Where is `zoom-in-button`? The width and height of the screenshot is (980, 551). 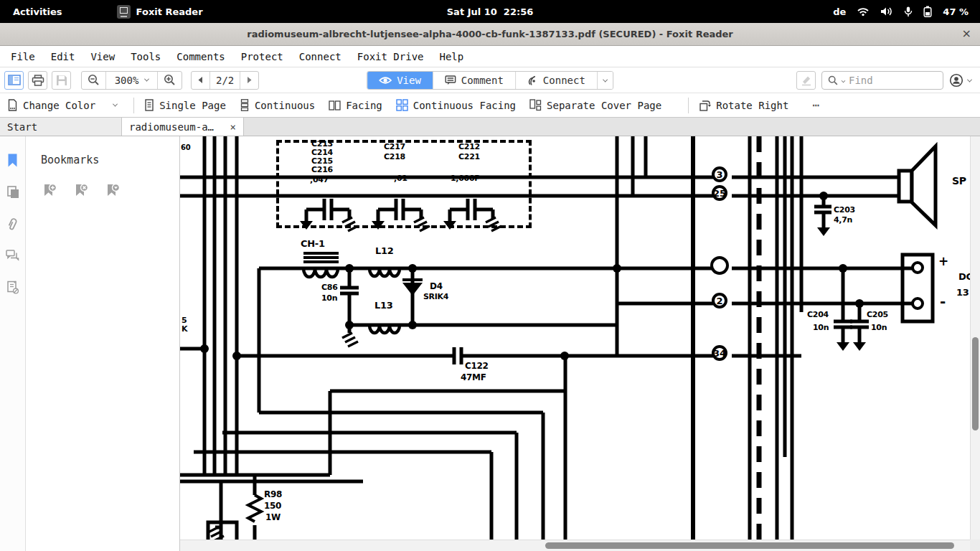 zoom-in-button is located at coordinates (169, 80).